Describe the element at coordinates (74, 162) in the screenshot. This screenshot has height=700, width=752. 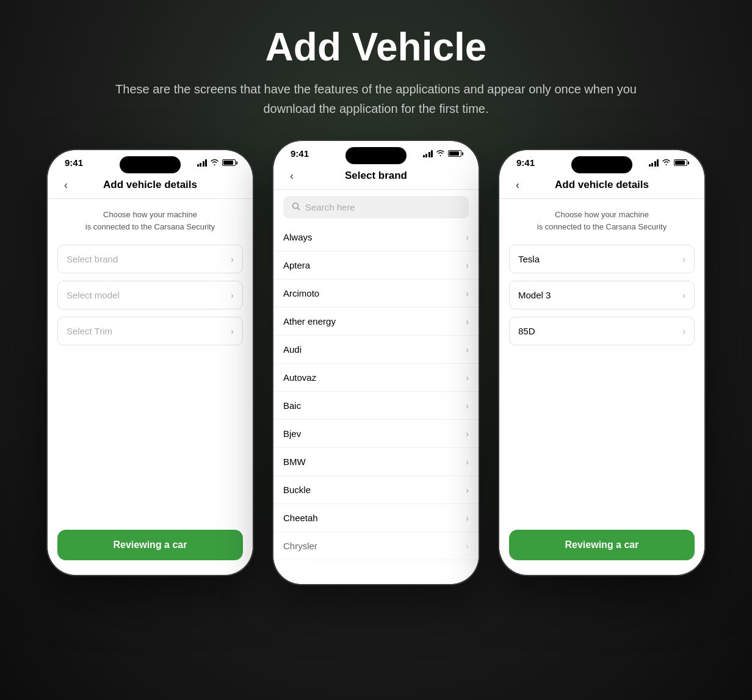
I see `time-1: 9:41` at that location.